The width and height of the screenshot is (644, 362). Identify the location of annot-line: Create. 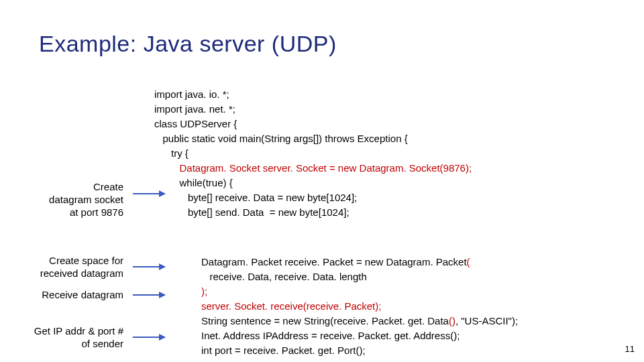
(109, 186).